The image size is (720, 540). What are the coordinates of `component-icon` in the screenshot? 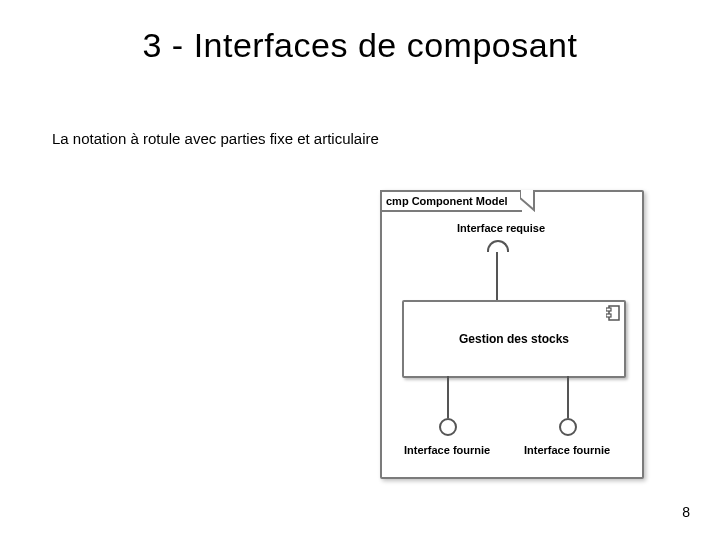 It's located at (613, 315).